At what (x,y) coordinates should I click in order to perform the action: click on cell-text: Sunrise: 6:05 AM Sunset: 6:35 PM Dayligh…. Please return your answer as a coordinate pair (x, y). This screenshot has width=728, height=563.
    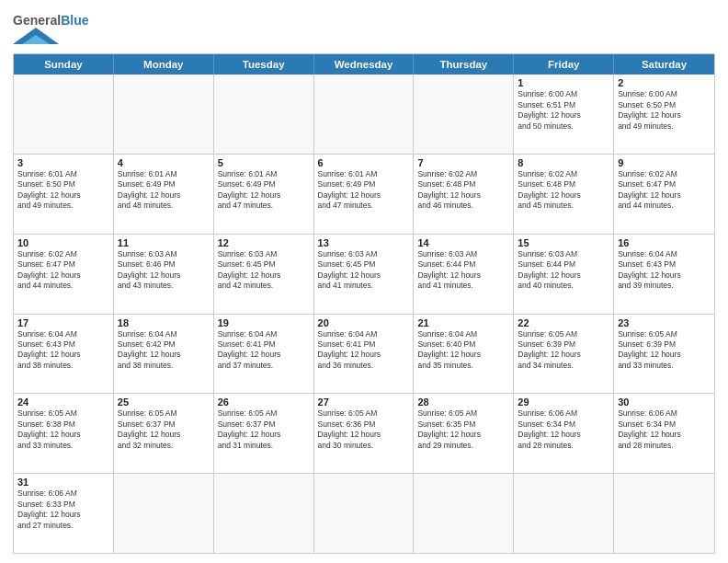
    Looking at the image, I should click on (463, 430).